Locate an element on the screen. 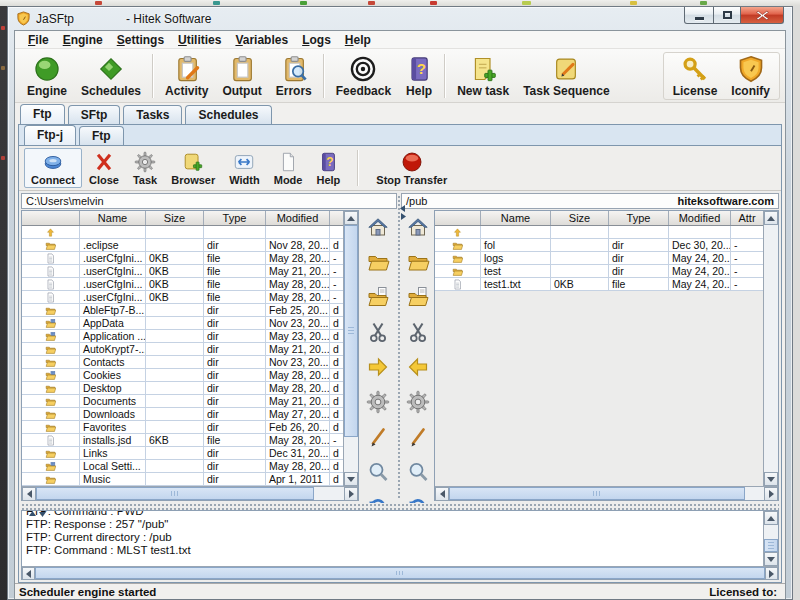 The image size is (800, 600). column-header-name: Name is located at coordinates (516, 218).